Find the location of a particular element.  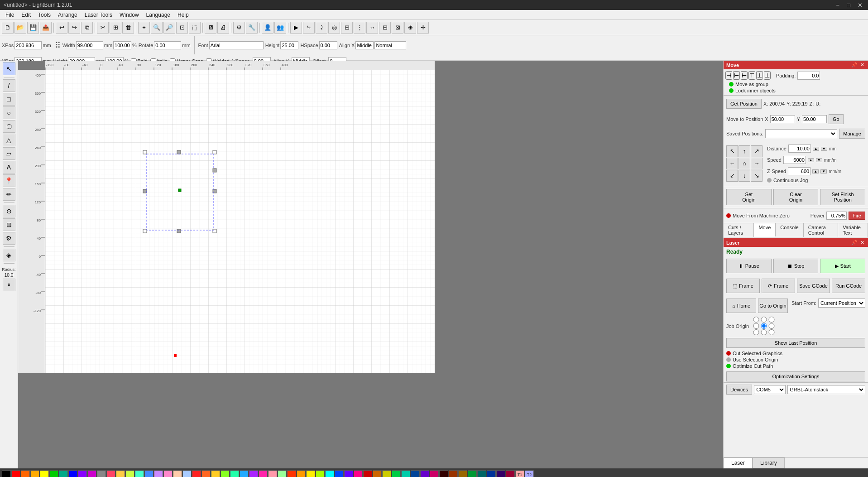

text-tool: A is located at coordinates (9, 167).